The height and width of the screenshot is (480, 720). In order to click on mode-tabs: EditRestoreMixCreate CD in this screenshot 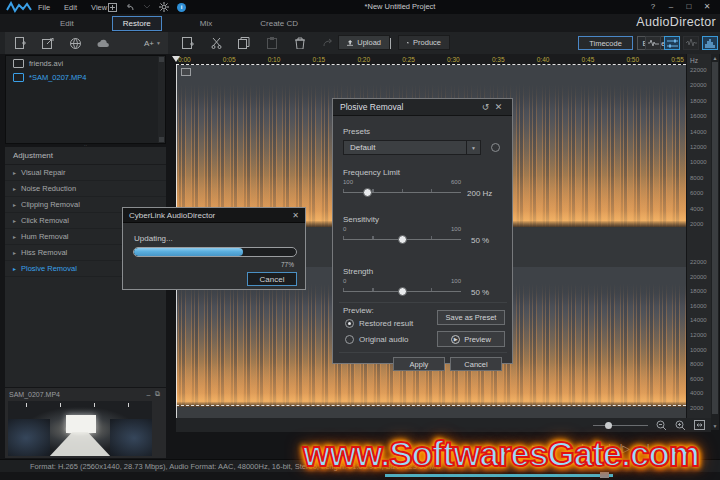, I will do `click(360, 23)`.